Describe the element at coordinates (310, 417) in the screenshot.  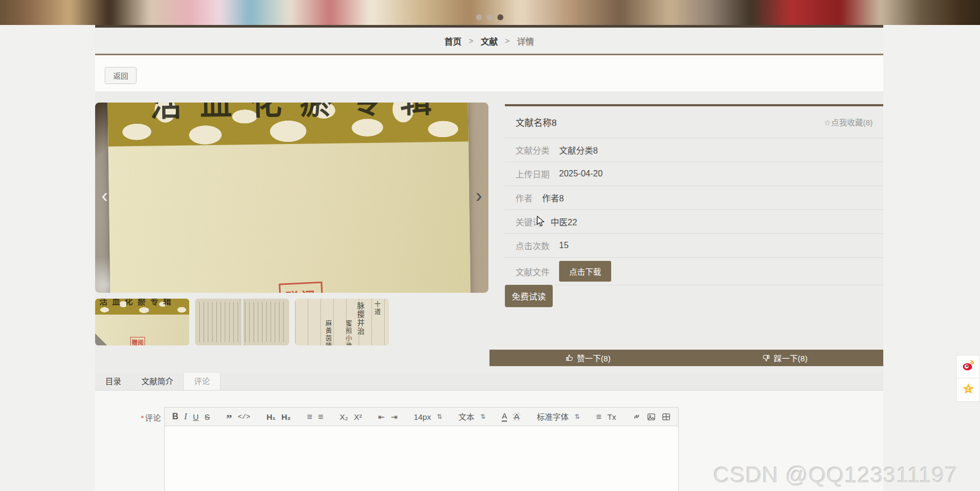
I see `ordered-list-icon: ≡` at that location.